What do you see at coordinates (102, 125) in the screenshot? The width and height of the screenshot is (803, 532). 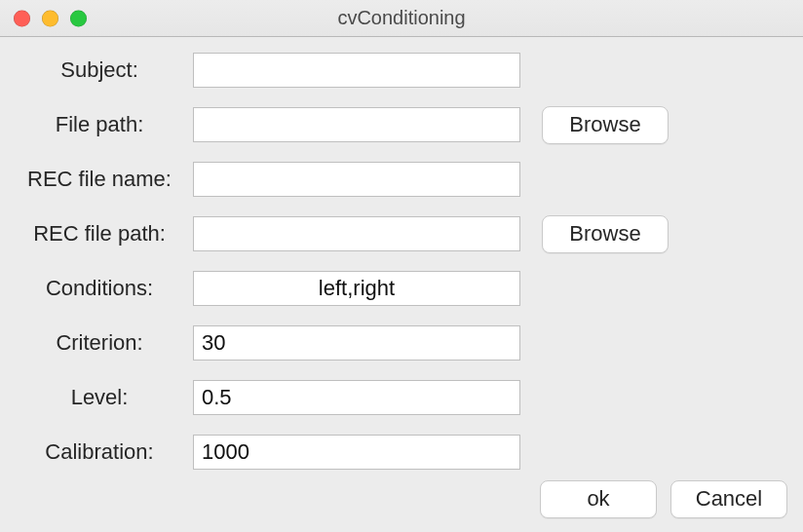 I see `label-file-path: File path:` at bounding box center [102, 125].